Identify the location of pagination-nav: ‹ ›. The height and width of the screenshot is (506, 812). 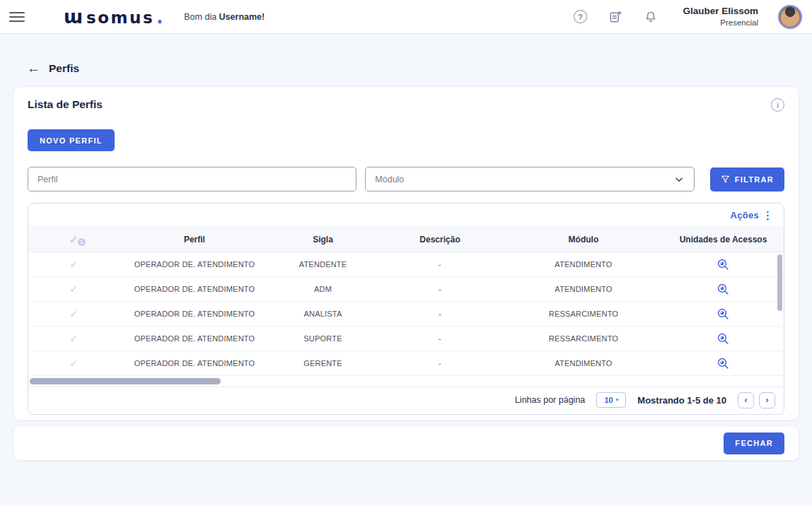
(757, 400).